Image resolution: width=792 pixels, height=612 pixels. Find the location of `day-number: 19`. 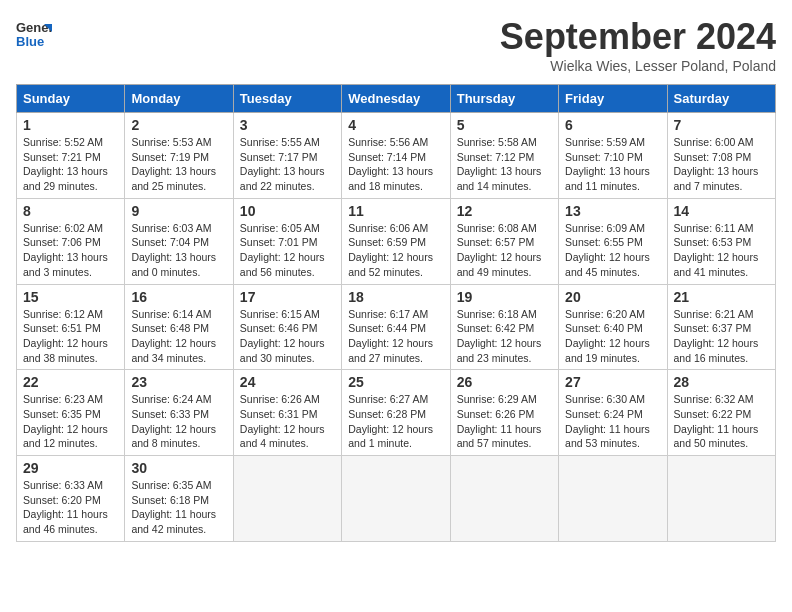

day-number: 19 is located at coordinates (504, 297).